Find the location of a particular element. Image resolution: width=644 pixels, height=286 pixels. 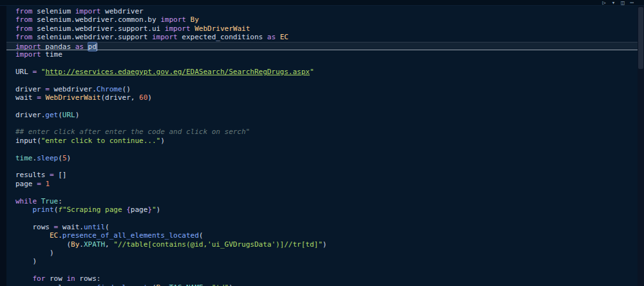

code-line: page = 1 is located at coordinates (322, 184).